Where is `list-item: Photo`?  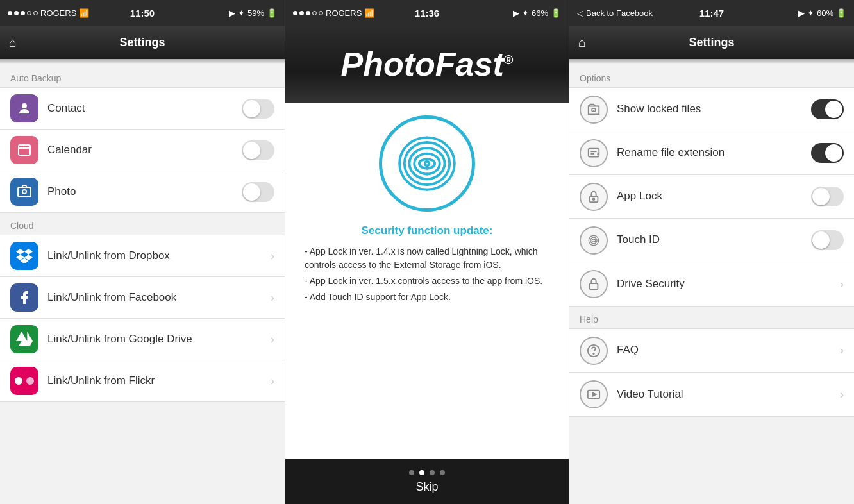 list-item: Photo is located at coordinates (142, 192).